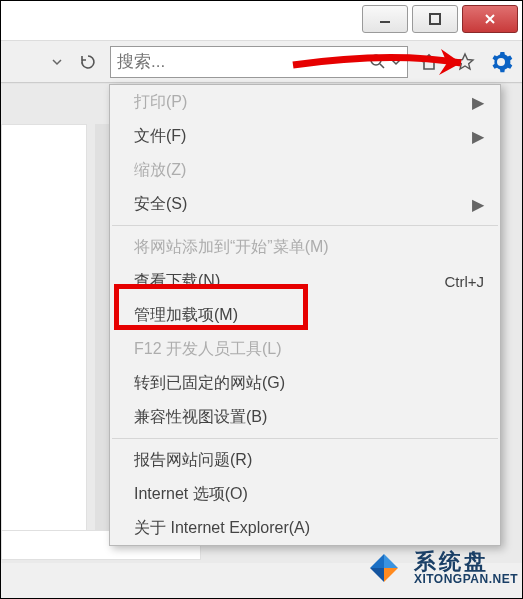 The image size is (523, 599). I want to click on menu-item-manage-addons: 管理加载项(M), so click(305, 315).